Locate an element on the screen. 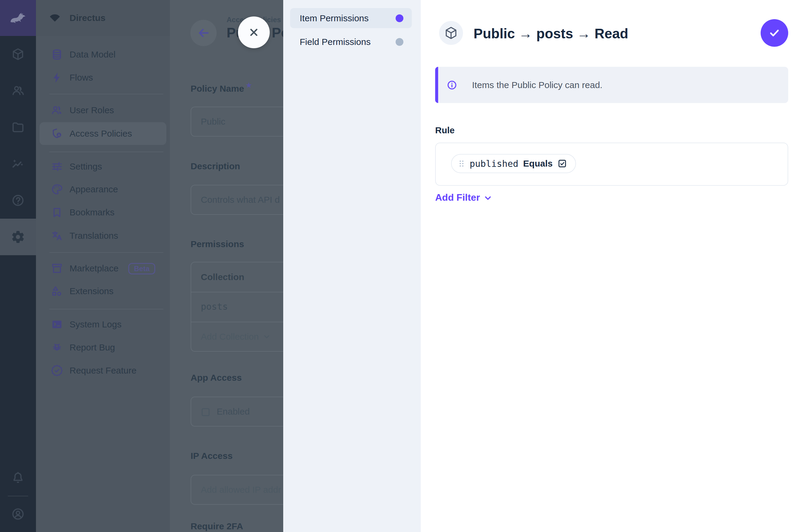 The image size is (796, 532). filter-field: published is located at coordinates (494, 164).